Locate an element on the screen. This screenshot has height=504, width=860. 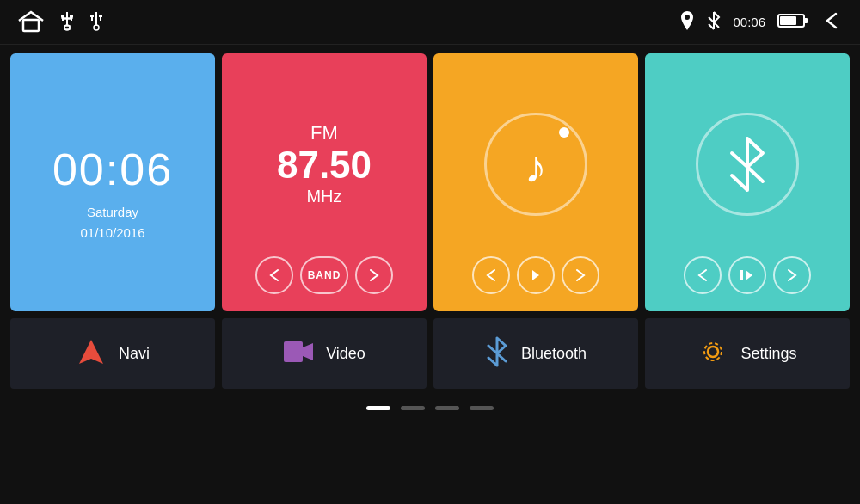
music-card: ♪ is located at coordinates (536, 182).